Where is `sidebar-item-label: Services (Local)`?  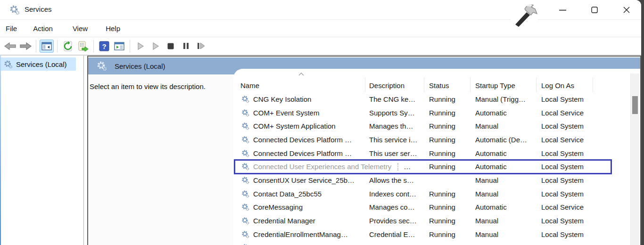 sidebar-item-label: Services (Local) is located at coordinates (41, 64).